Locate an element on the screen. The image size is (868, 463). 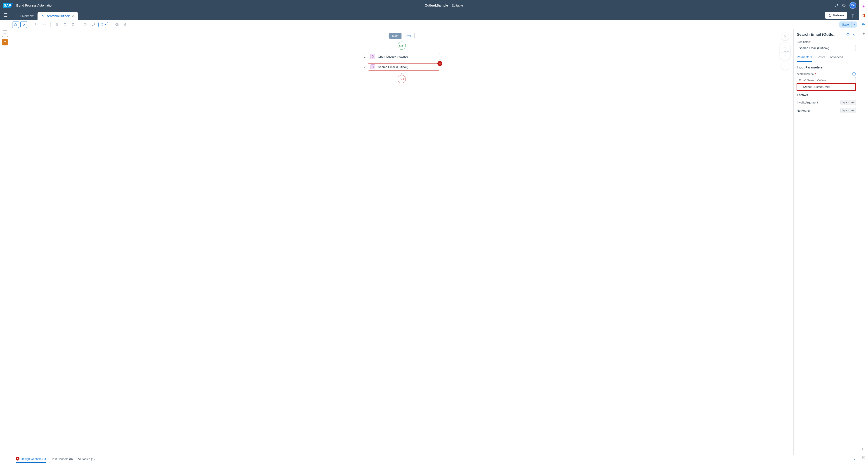
throws-title: Throws is located at coordinates (826, 95).